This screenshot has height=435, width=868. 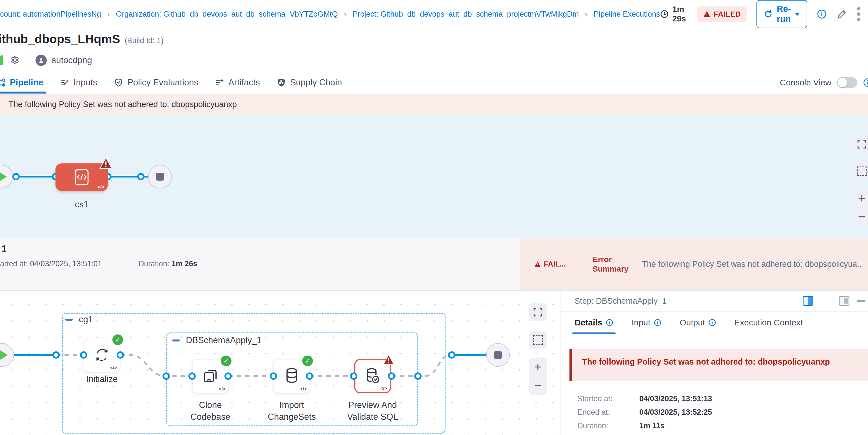 What do you see at coordinates (538, 340) in the screenshot?
I see `step-marquee-select-button` at bounding box center [538, 340].